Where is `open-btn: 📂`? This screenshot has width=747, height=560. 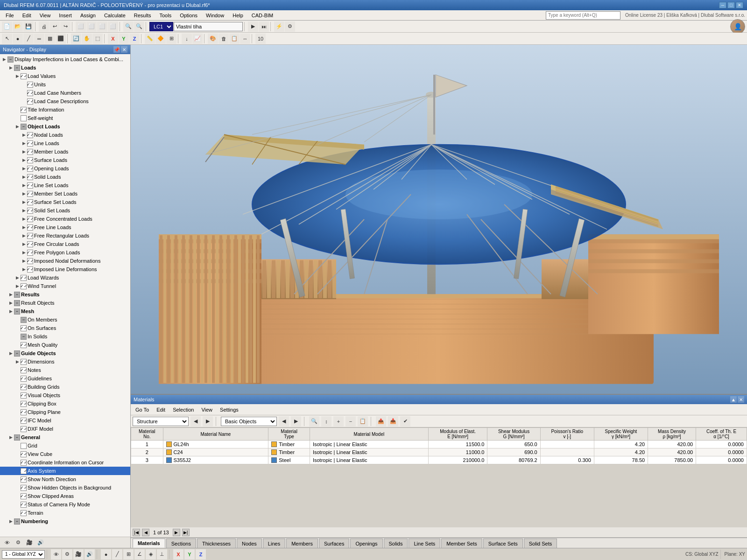
open-btn: 📂 is located at coordinates (18, 27).